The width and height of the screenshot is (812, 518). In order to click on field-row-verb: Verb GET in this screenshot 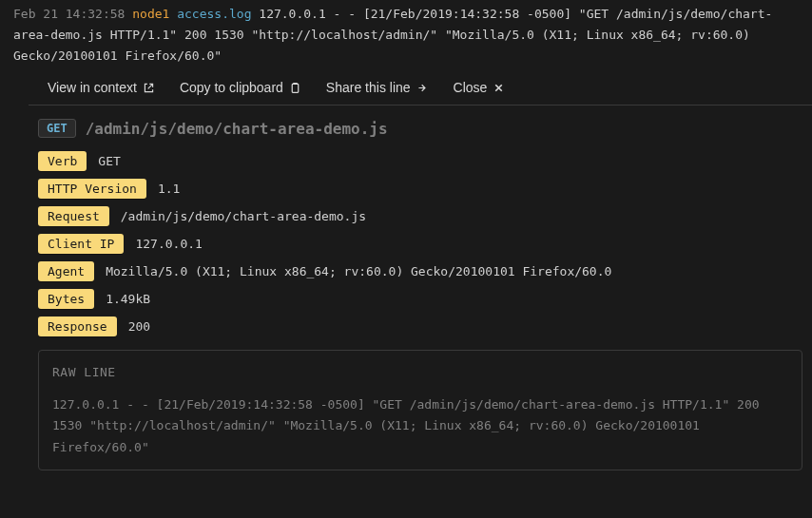, I will do `click(420, 162)`.